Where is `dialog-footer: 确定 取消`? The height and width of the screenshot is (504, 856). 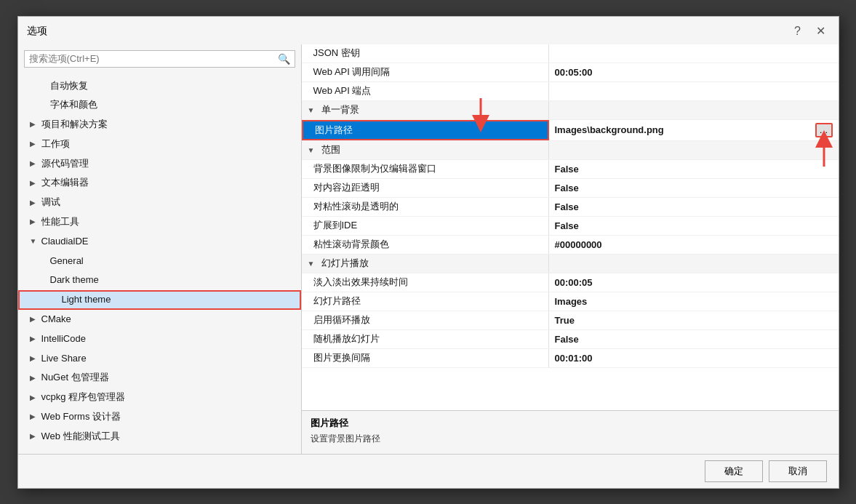 dialog-footer: 确定 取消 is located at coordinates (428, 471).